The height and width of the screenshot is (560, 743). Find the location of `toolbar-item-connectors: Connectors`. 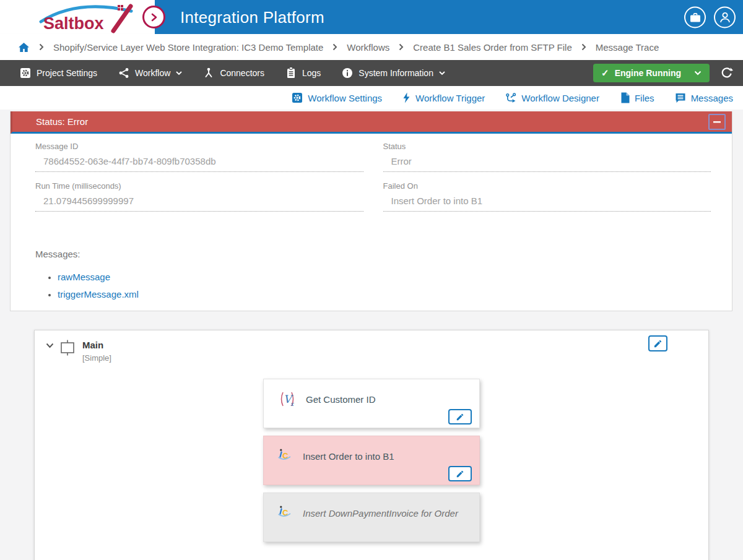

toolbar-item-connectors: Connectors is located at coordinates (234, 73).